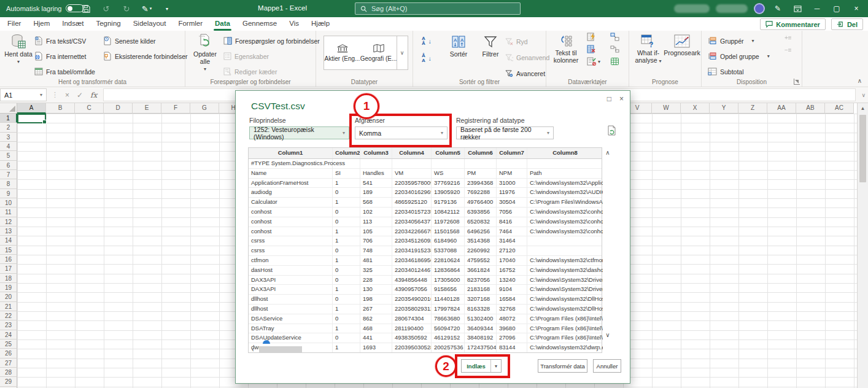 Image resolution: width=868 pixels, height=388 pixels. What do you see at coordinates (615, 37) in the screenshot?
I see `consolidate-icon` at bounding box center [615, 37].